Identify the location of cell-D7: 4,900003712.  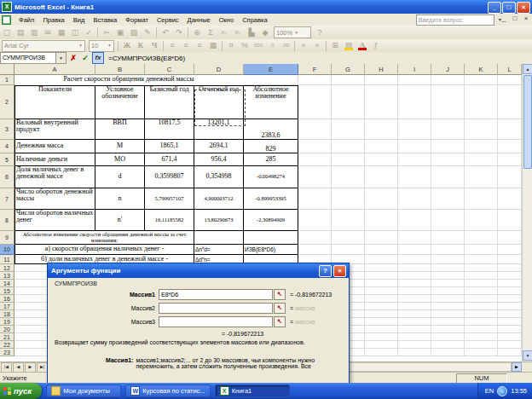
(219, 200).